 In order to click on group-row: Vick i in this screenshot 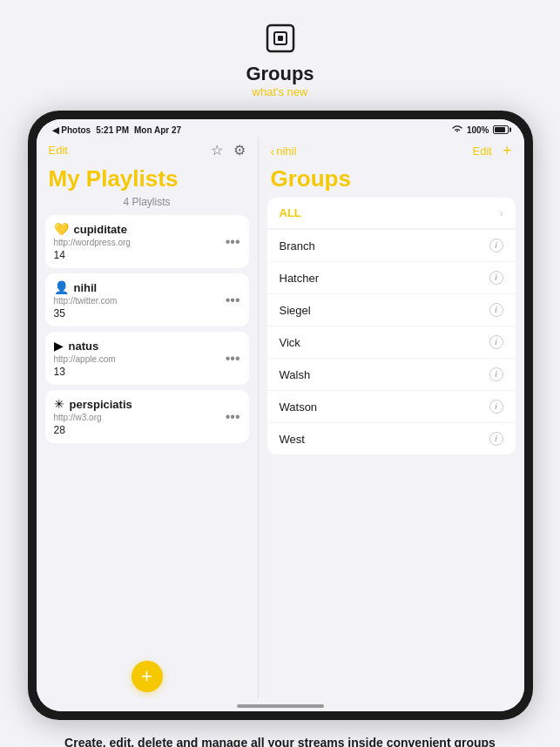, I will do `click(392, 341)`.